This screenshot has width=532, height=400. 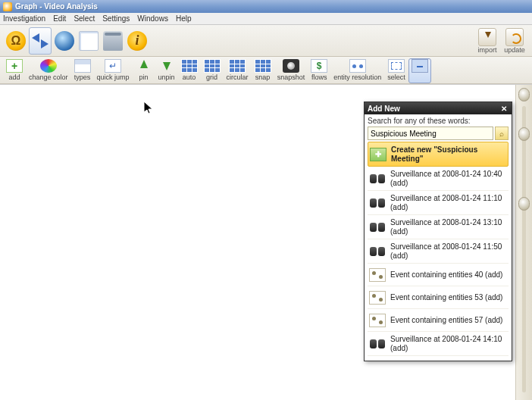 What do you see at coordinates (212, 77) in the screenshot?
I see `grid-label: grid` at bounding box center [212, 77].